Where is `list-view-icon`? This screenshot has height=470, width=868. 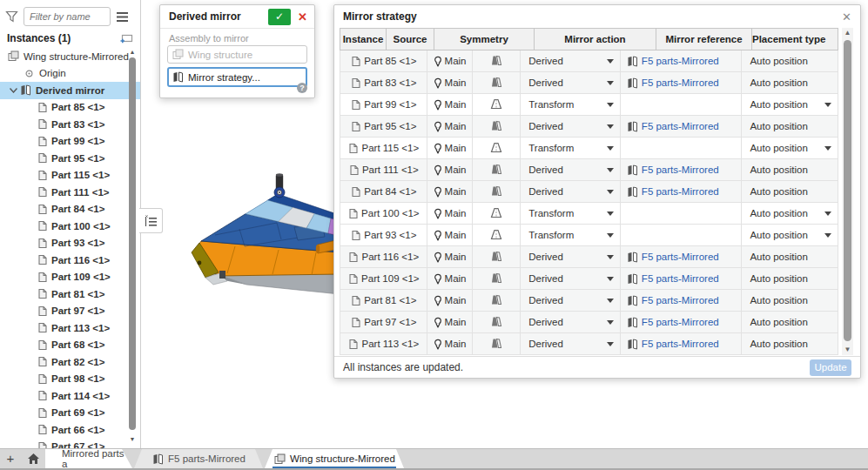
list-view-icon is located at coordinates (122, 17).